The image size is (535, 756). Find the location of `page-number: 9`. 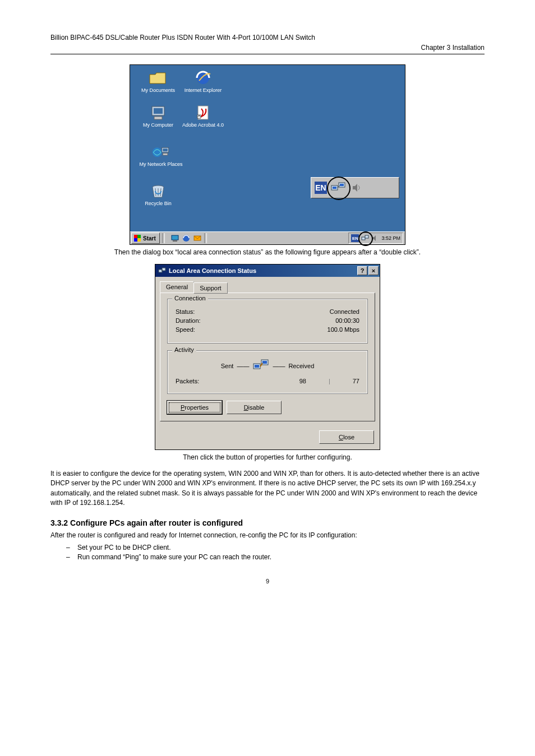

page-number: 9 is located at coordinates (268, 581).